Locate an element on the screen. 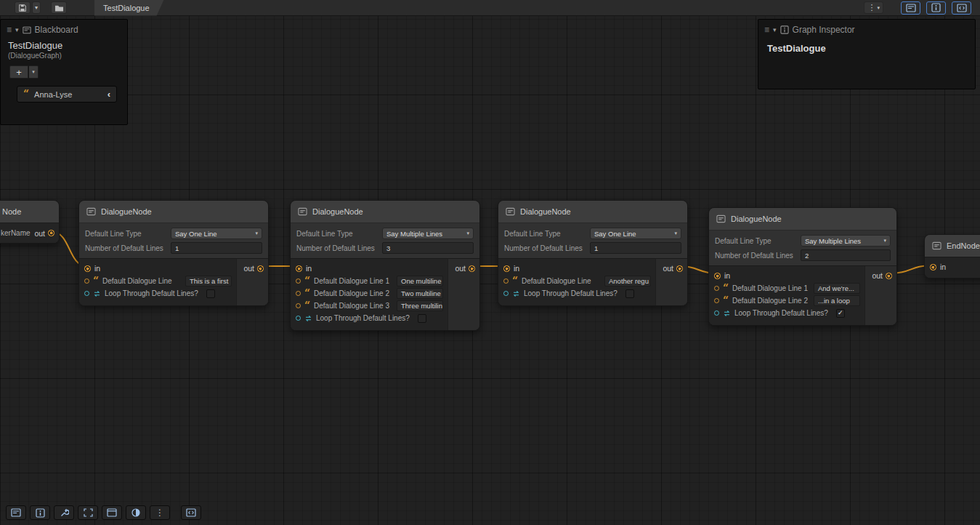  save-dropdown-button: ▾ is located at coordinates (36, 7).